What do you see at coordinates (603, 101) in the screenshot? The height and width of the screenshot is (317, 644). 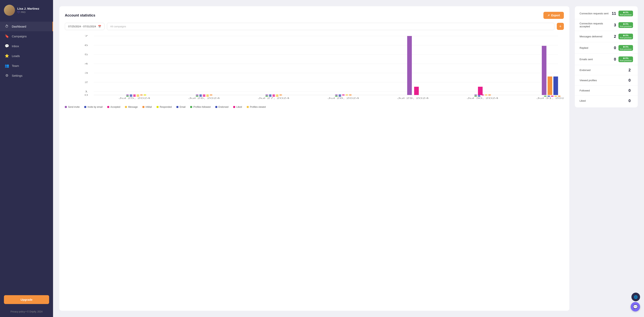 I see `stat-label: Liked` at bounding box center [603, 101].